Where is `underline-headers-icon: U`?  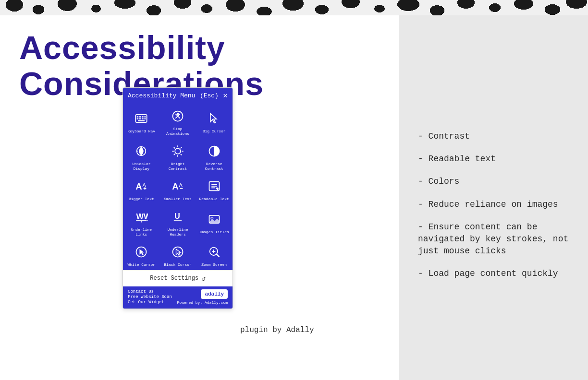
underline-headers-icon: U is located at coordinates (178, 217).